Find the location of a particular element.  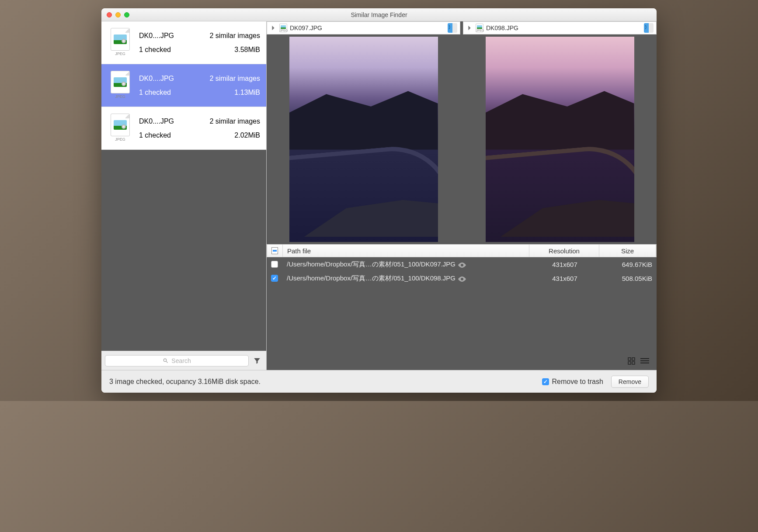

remove-to-trash-label: Remove to trash is located at coordinates (577, 382).